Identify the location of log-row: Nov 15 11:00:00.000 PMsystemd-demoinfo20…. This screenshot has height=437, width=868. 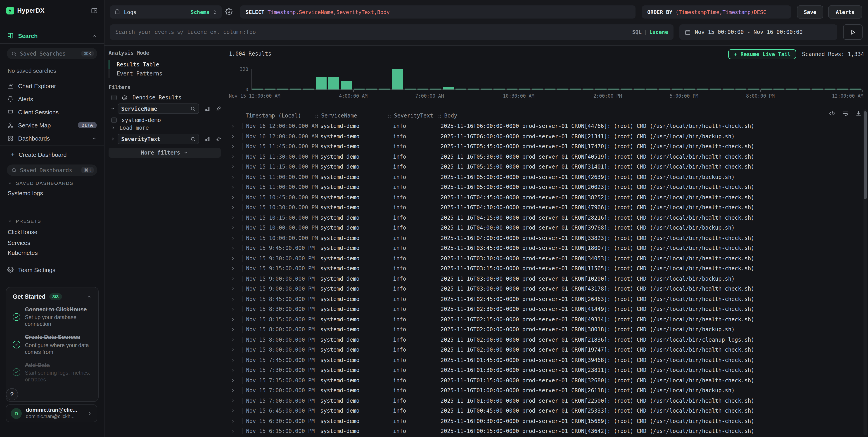
(547, 187).